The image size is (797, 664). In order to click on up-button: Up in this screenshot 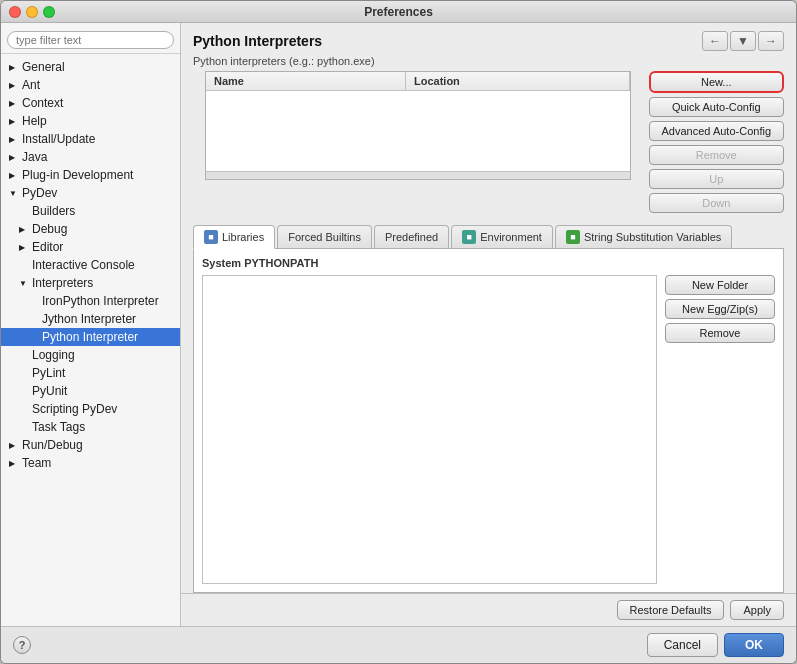, I will do `click(716, 179)`.